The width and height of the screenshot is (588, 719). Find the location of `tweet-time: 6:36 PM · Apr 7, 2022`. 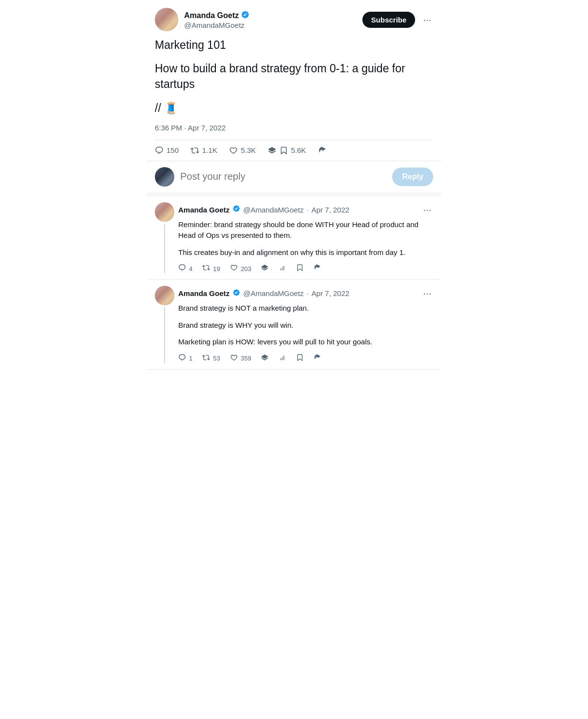

tweet-time: 6:36 PM · Apr 7, 2022 is located at coordinates (294, 128).